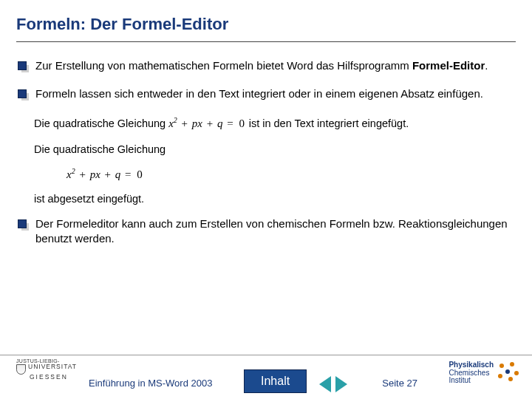 This screenshot has height=399, width=532. Describe the element at coordinates (275, 381) in the screenshot. I see `contents-button: Inhalt` at that location.